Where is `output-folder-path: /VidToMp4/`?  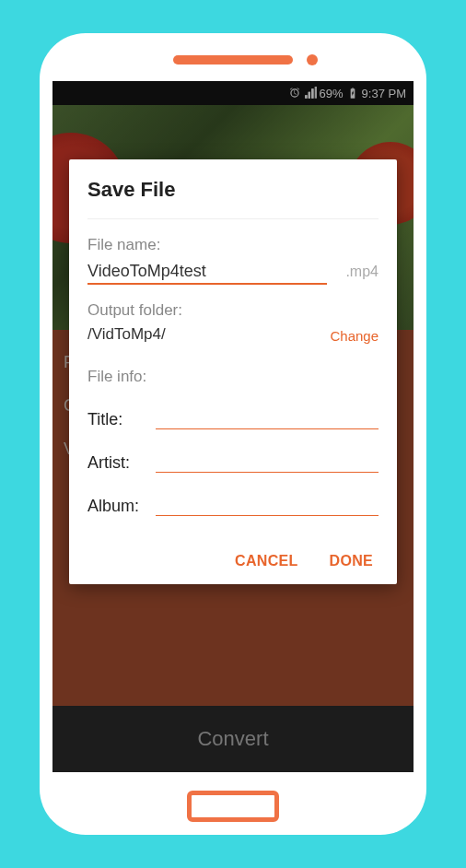
output-folder-path: /VidToMp4/ is located at coordinates (203, 334).